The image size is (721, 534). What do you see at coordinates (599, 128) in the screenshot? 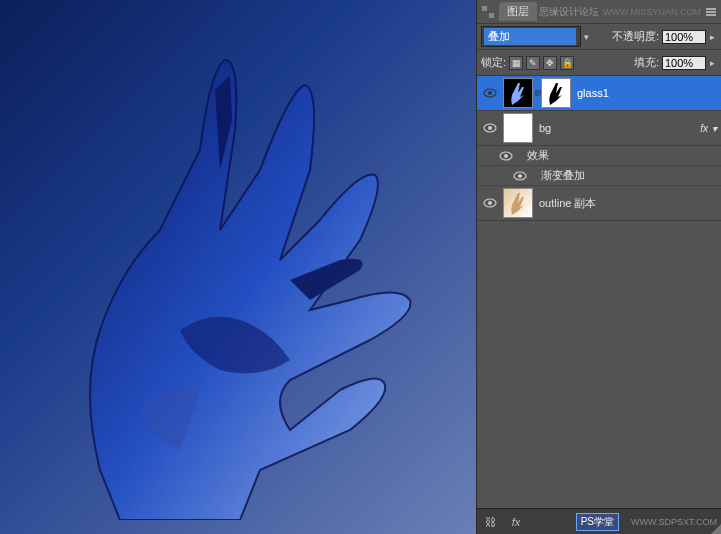
I see `layer-bg: bg fx ▾` at bounding box center [599, 128].